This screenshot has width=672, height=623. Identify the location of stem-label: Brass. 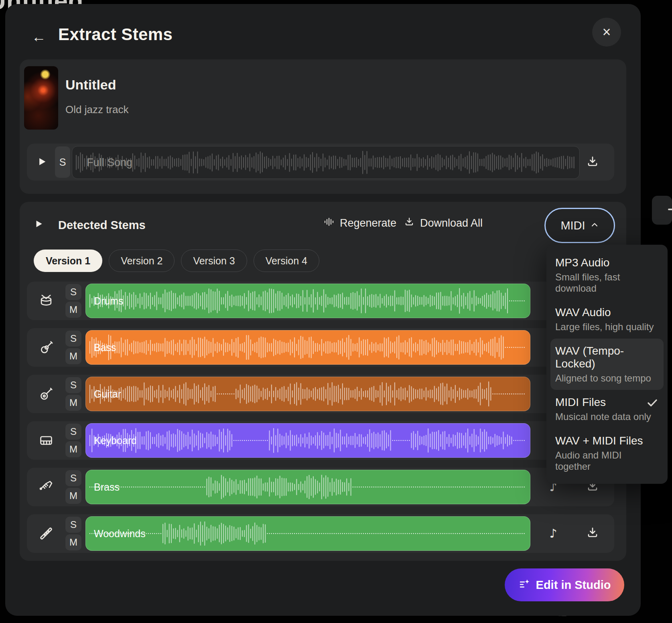
(107, 487).